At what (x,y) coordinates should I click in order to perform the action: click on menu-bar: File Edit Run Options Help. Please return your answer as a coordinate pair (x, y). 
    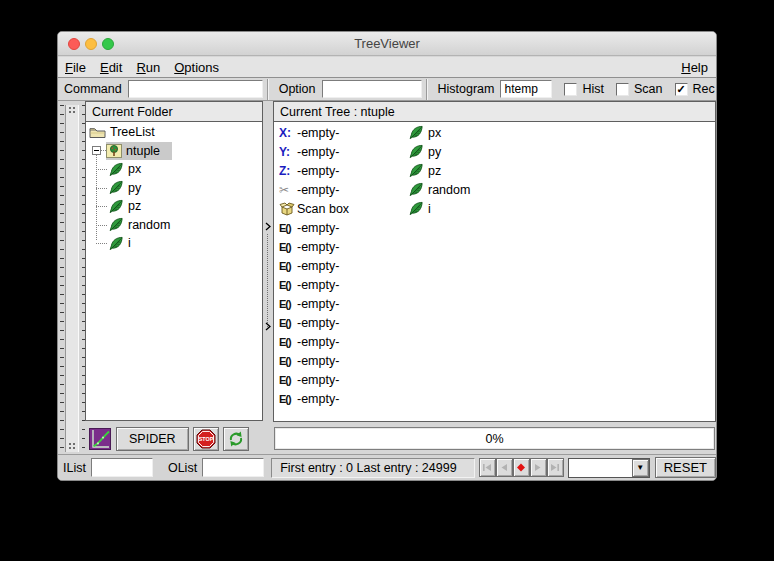
    Looking at the image, I should click on (387, 68).